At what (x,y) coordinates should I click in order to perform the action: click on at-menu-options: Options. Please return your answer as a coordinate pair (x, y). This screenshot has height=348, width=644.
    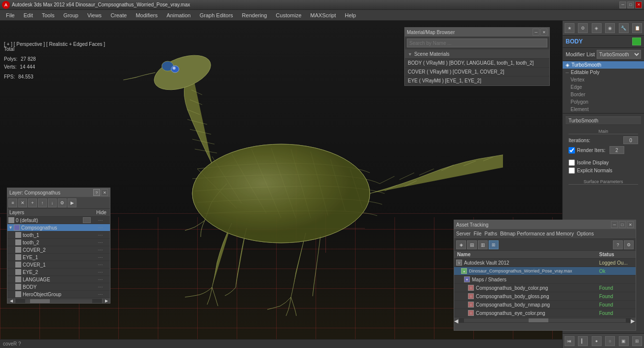
    Looking at the image, I should click on (585, 234).